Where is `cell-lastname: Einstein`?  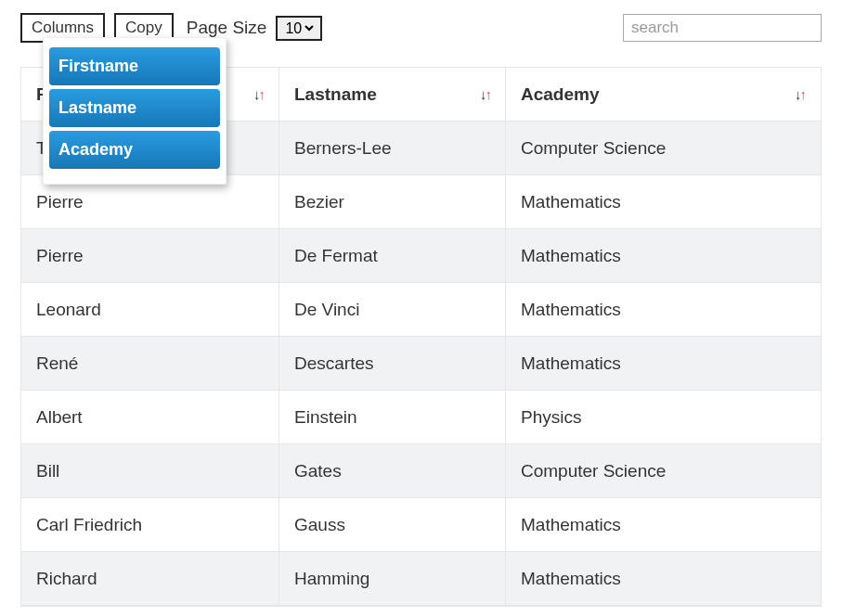
cell-lastname: Einstein is located at coordinates (393, 417).